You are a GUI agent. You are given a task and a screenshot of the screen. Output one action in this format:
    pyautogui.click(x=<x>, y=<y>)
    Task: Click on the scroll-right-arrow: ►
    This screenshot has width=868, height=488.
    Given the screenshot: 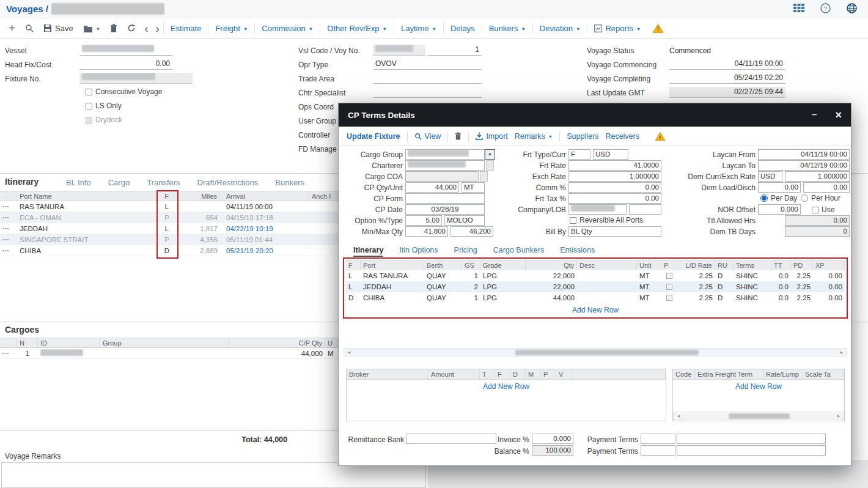 What is the action you would take?
    pyautogui.click(x=842, y=352)
    